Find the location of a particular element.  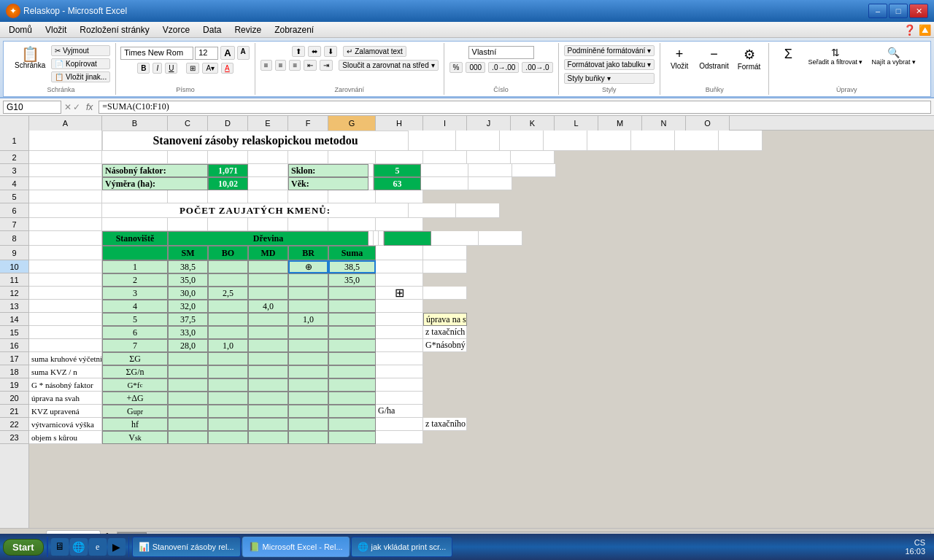

cell-B19: G*fc is located at coordinates (135, 385).